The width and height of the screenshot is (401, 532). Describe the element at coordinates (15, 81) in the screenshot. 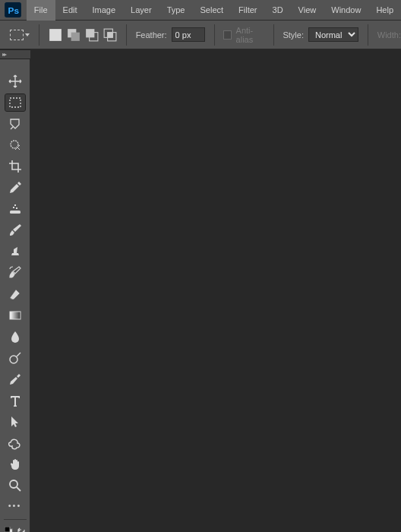

I see `move-tool` at that location.